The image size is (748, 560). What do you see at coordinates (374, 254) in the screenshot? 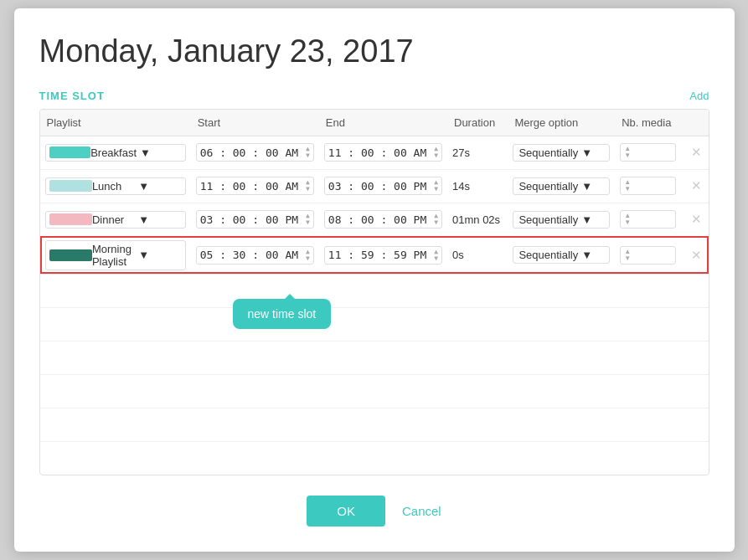
I see `table-row: Morning Playlist ▼ 05 : 30 : 00 AM ▲ ▼ 1…` at bounding box center [374, 254].